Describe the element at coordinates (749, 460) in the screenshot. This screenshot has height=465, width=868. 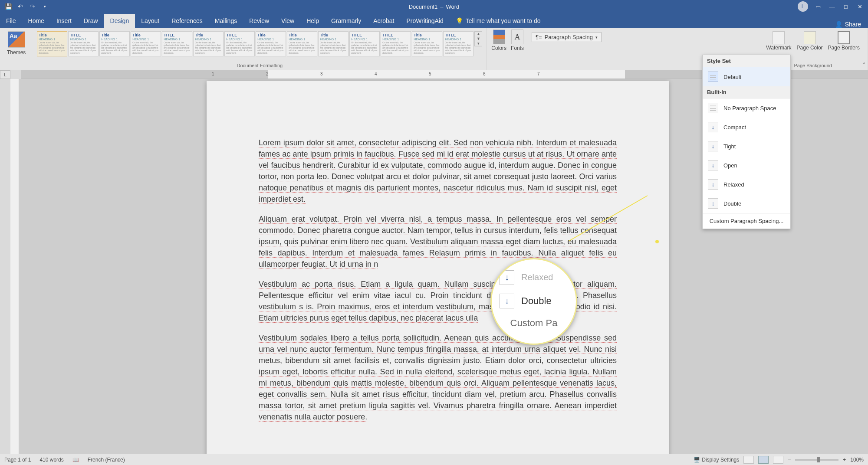
I see `view-read-mode` at that location.